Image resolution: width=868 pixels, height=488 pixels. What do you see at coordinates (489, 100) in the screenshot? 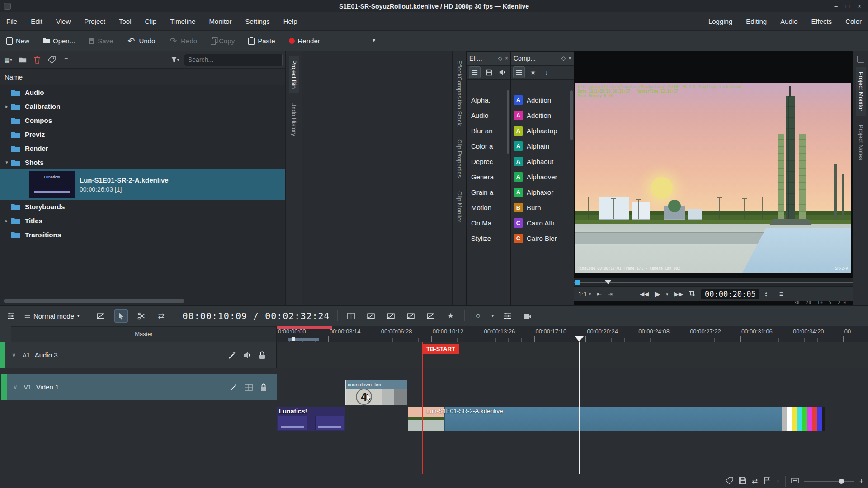
I see `effect-category-item: Alpha,` at bounding box center [489, 100].